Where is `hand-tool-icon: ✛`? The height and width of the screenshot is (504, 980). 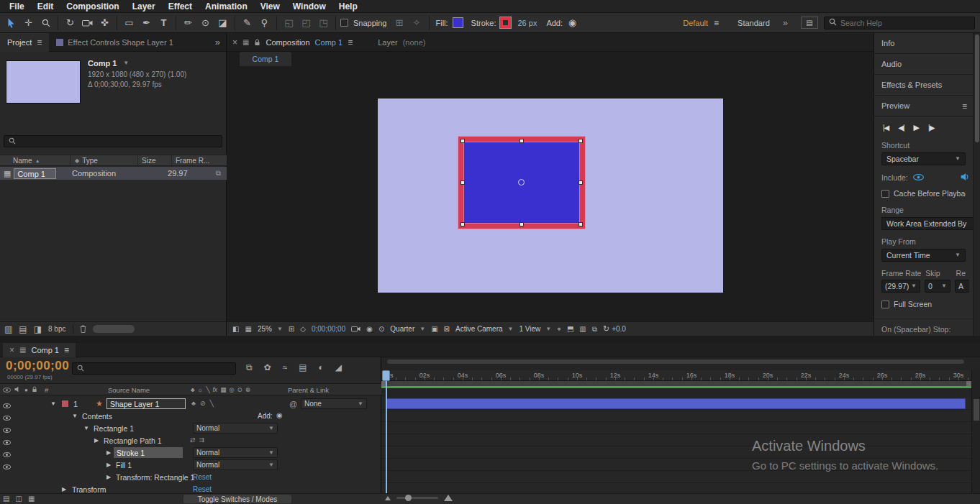 hand-tool-icon: ✛ is located at coordinates (29, 23).